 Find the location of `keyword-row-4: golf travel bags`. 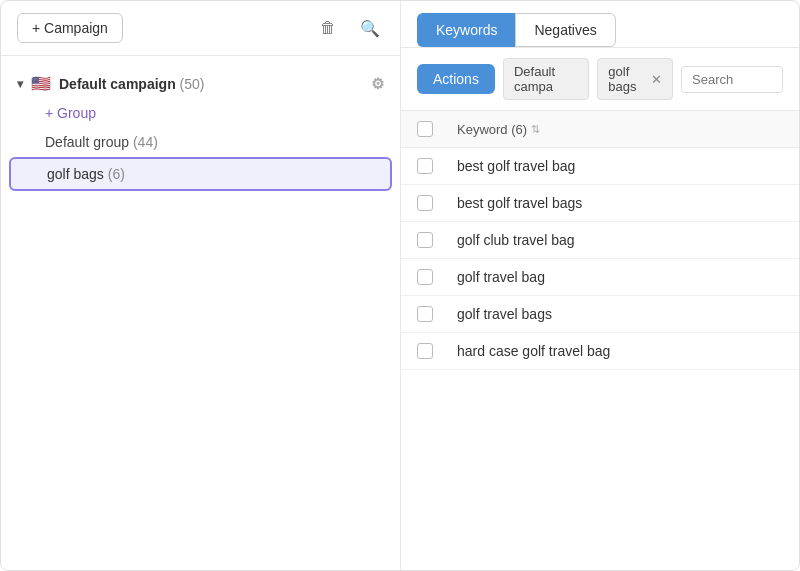

keyword-row-4: golf travel bags is located at coordinates (600, 314).